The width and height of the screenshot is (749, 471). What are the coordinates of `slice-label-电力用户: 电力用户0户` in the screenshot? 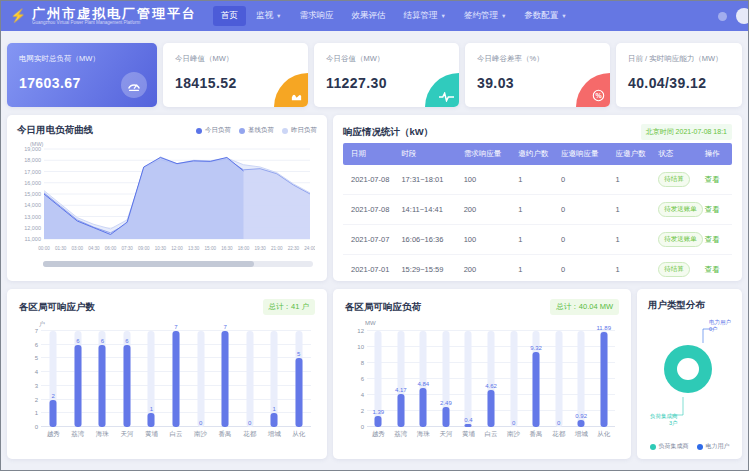 It's located at (720, 326).